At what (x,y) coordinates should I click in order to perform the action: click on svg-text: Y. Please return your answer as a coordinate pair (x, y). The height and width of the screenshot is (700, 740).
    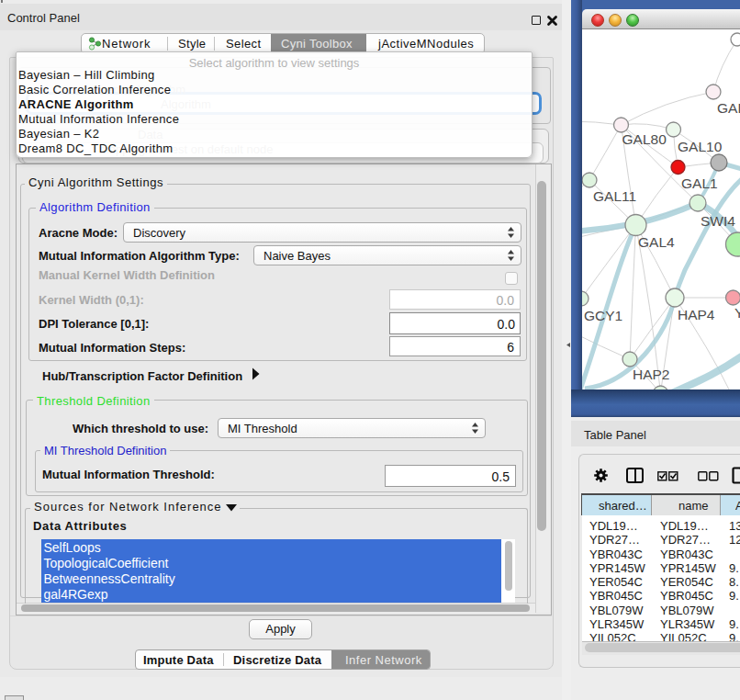
    Looking at the image, I should click on (737, 312).